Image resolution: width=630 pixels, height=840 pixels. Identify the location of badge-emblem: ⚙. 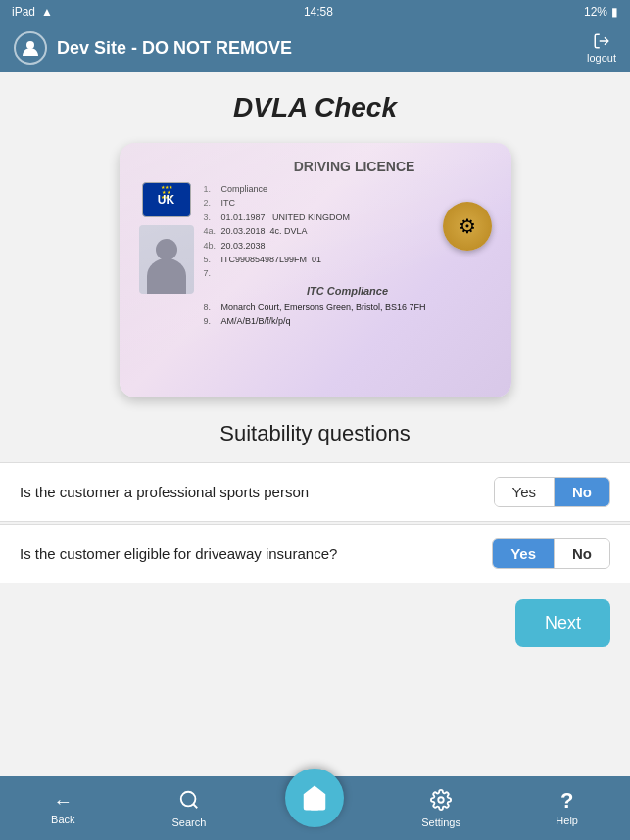
(467, 226).